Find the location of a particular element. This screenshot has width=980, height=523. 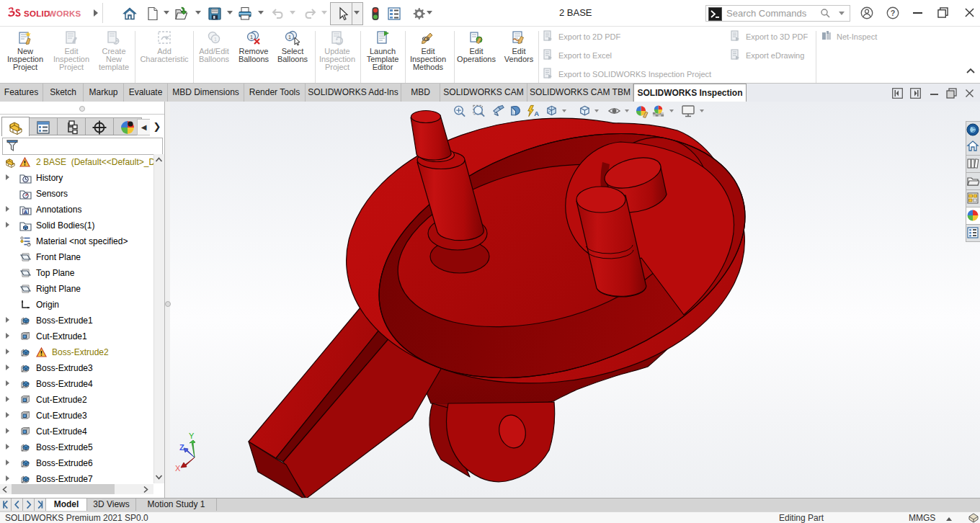

svg-text: SOLID is located at coordinates (37, 14).